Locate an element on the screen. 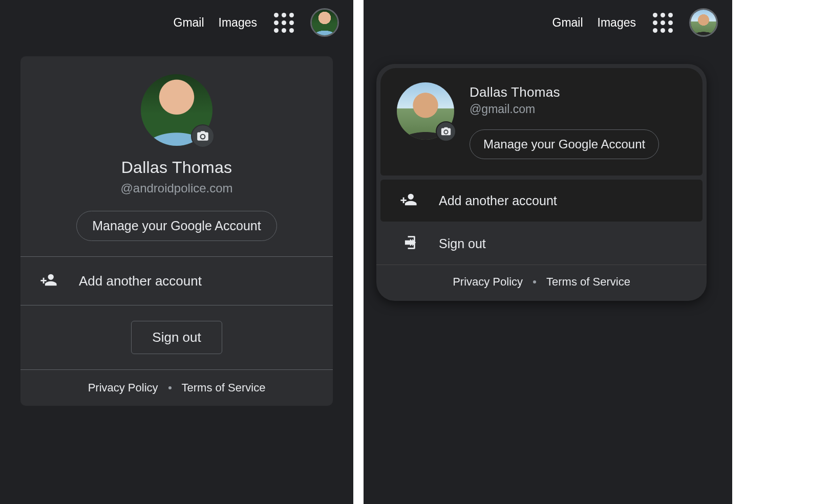  sign-out-row: Sign out is located at coordinates (542, 244).